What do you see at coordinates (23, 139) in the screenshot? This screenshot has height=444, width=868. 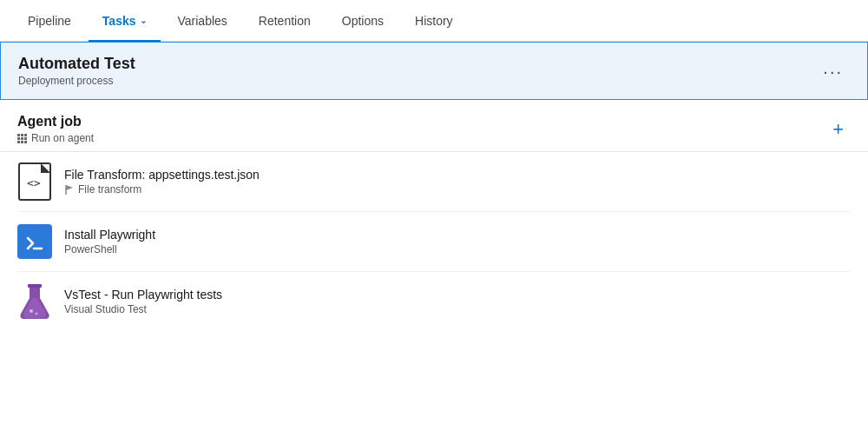 I see `agent-grid-icon` at bounding box center [23, 139].